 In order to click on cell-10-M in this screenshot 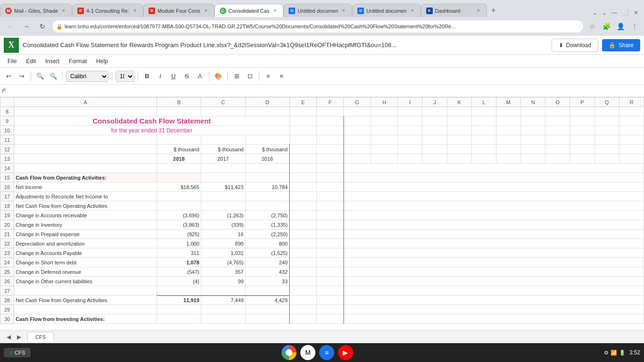, I will do `click(508, 131)`.